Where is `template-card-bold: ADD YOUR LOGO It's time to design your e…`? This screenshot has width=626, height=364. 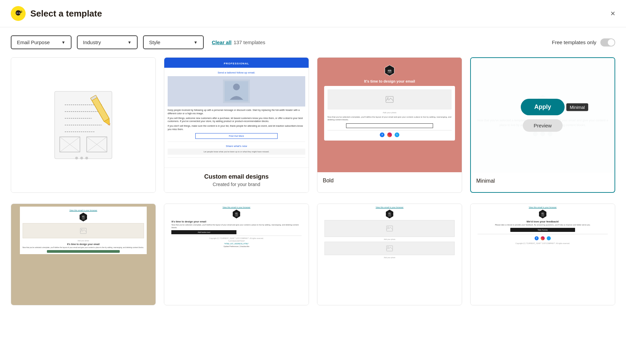
template-card-bold: ADD YOUR LOGO It's time to design your e… is located at coordinates (390, 125).